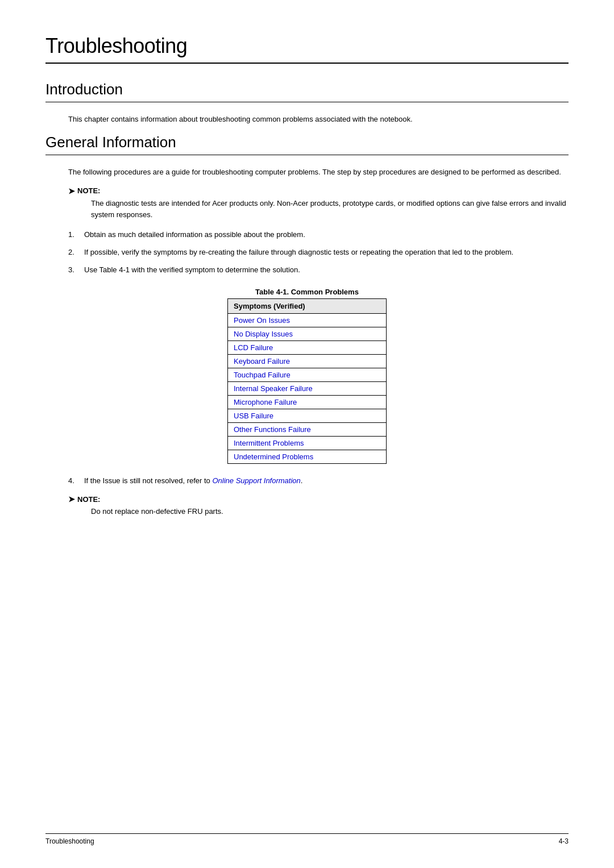 This screenshot has height=868, width=614. Describe the element at coordinates (564, 841) in the screenshot. I see `footer-right: 4-3` at that location.